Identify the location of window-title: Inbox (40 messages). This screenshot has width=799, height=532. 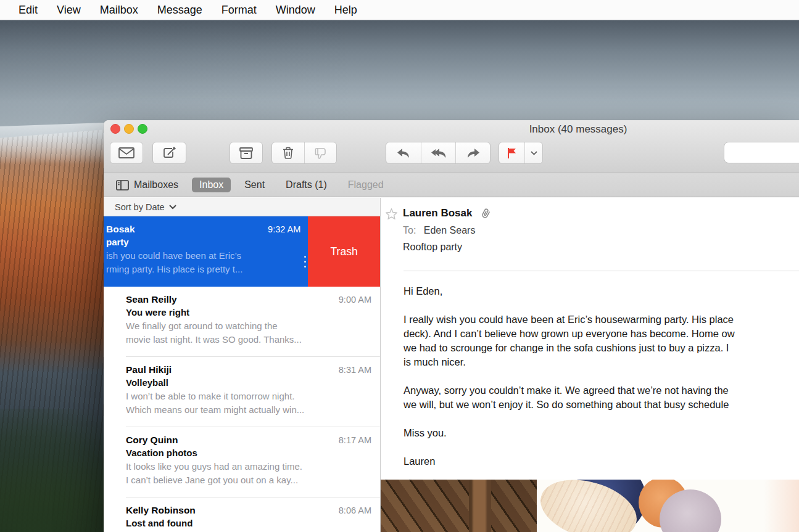
(579, 129).